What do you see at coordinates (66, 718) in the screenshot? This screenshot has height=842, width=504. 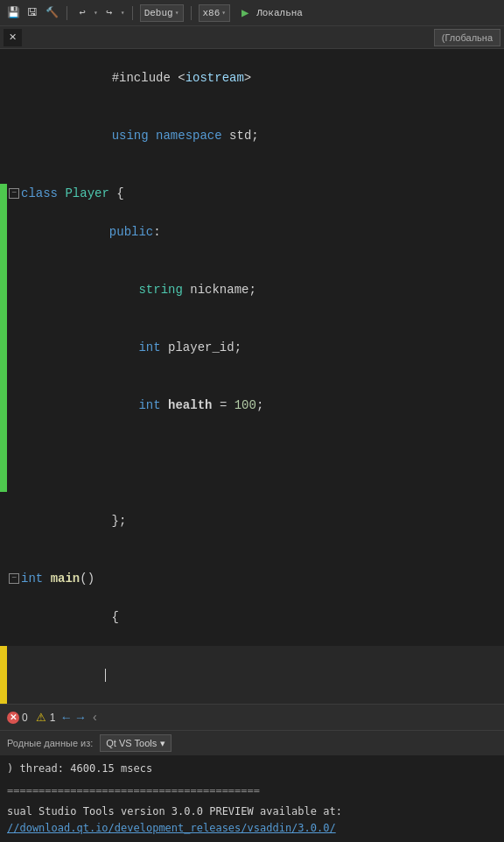 I see `nav-back-button: ←` at bounding box center [66, 718].